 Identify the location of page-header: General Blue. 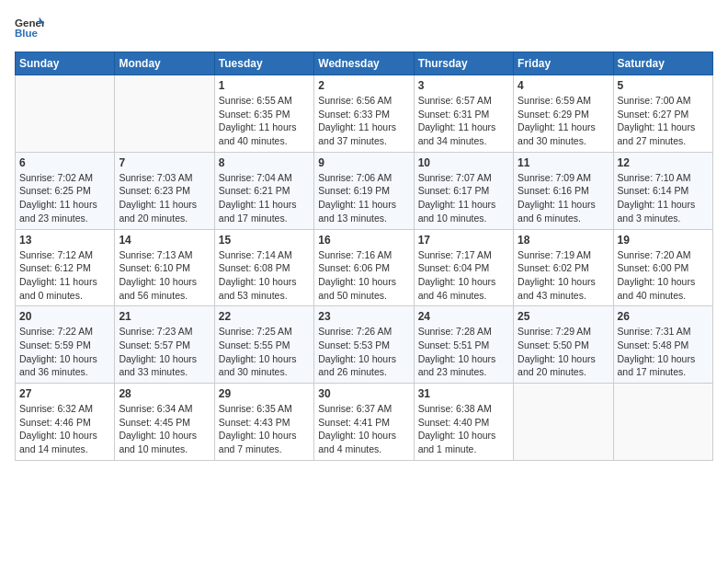
(364, 28).